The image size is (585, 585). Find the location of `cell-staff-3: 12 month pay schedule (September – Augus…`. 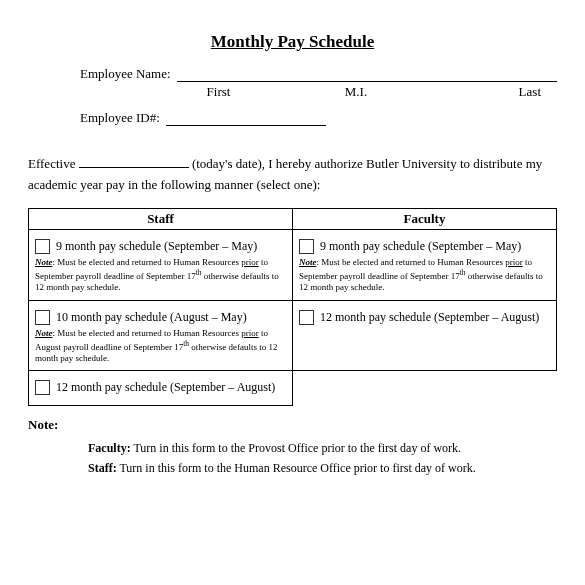

cell-staff-3: 12 month pay schedule (September – Augus… is located at coordinates (161, 388).